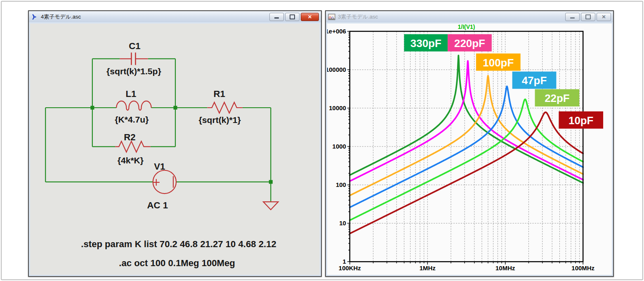 This screenshot has width=644, height=281. I want to click on ltspice-schematic-icon, so click(35, 17).